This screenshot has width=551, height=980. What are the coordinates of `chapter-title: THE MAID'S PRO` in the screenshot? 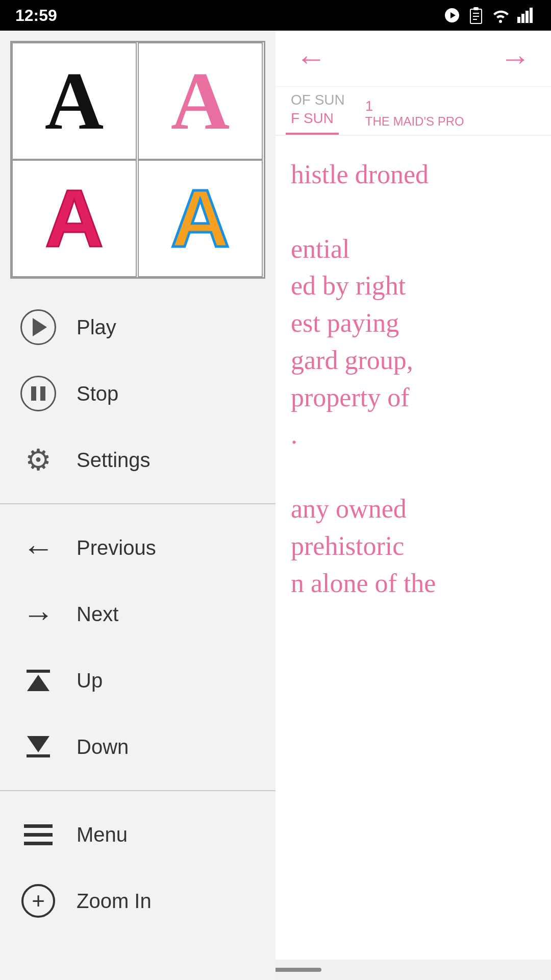 It's located at (415, 121).